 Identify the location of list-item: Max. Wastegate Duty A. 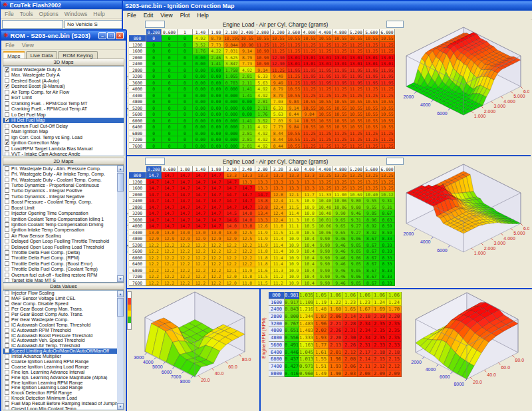
(64, 76).